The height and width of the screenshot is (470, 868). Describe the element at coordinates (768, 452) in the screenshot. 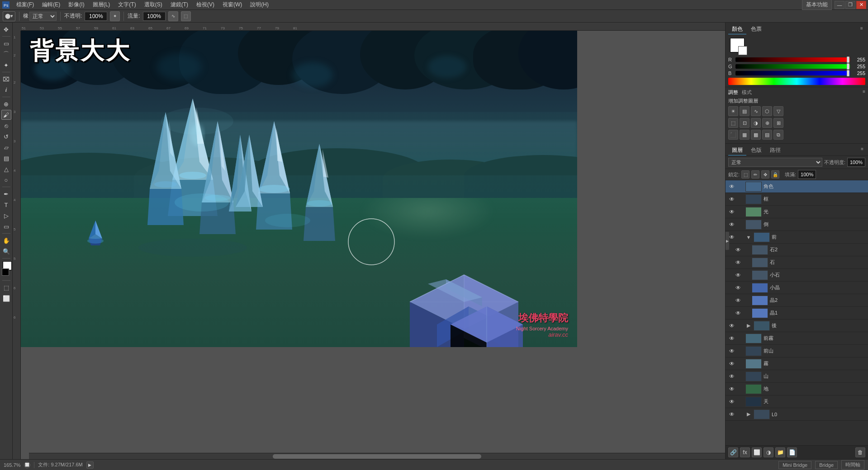

I see `add-adjustment-btn: ◑` at that location.